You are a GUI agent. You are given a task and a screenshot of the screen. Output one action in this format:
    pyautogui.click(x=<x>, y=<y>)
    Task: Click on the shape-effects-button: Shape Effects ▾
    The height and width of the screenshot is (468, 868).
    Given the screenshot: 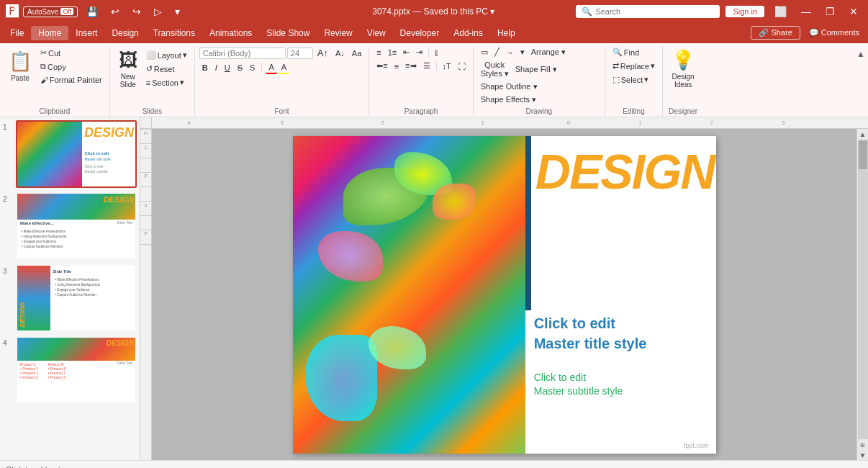 What is the action you would take?
    pyautogui.click(x=508, y=99)
    